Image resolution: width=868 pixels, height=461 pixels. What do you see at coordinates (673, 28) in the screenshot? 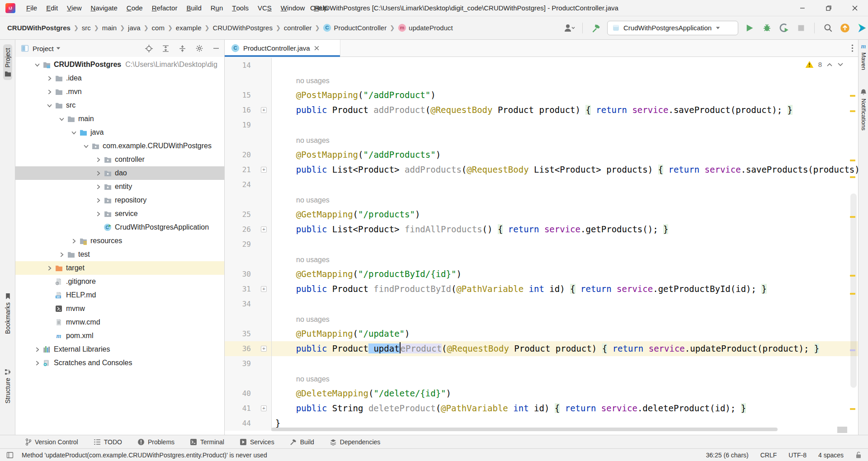
I see `run-configuration-combo: CrudWithPostgresApplication` at bounding box center [673, 28].